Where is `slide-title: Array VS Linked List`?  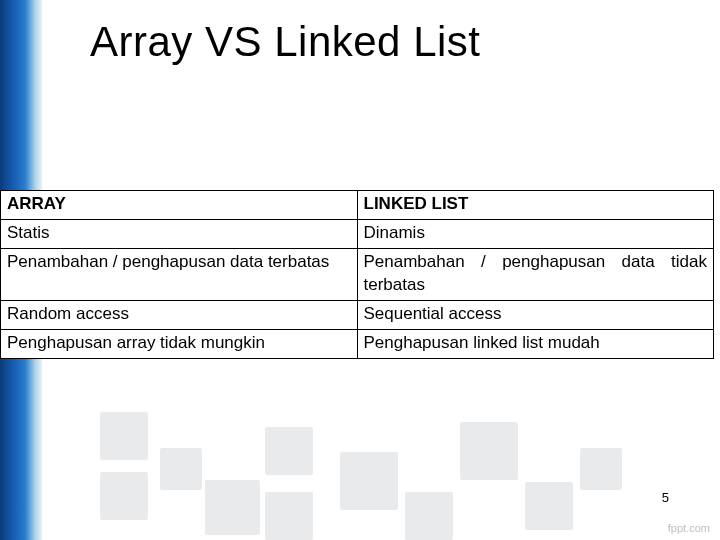 slide-title: Array VS Linked List is located at coordinates (286, 42).